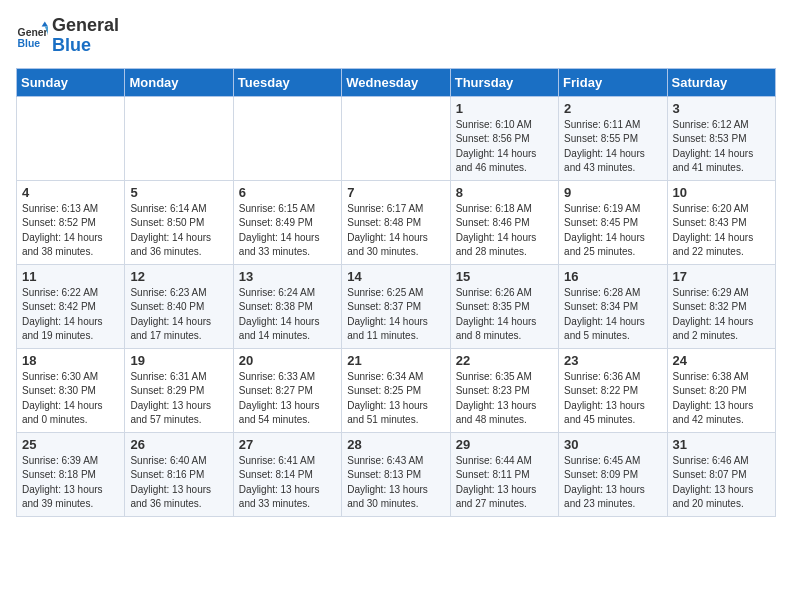 The height and width of the screenshot is (612, 792). What do you see at coordinates (504, 231) in the screenshot?
I see `day-info: Sunrise: 6:18 AM Sunset: 8:46 PM Dayligh…` at bounding box center [504, 231].